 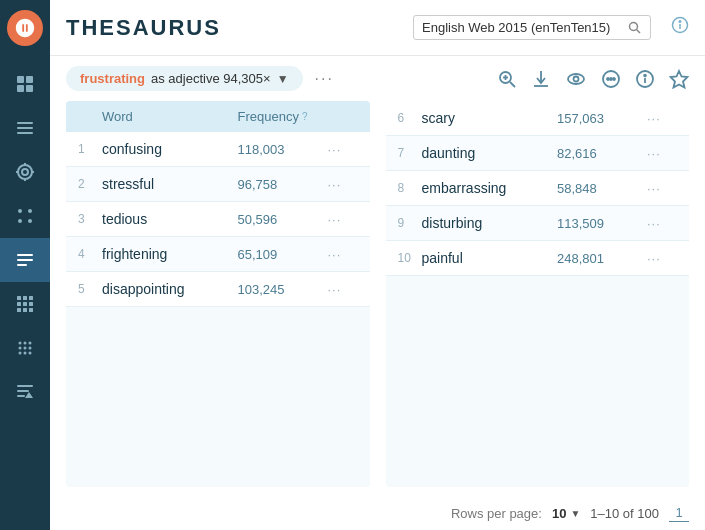 What do you see at coordinates (378, 78) in the screenshot?
I see `toolbar: frustrating as adjective 94,305× ▼ ···` at bounding box center [378, 78].